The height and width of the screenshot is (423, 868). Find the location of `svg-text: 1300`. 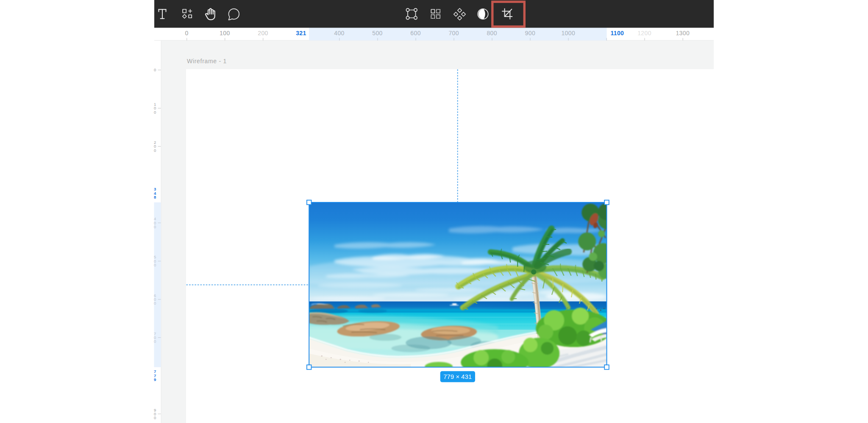

svg-text: 1300 is located at coordinates (682, 33).